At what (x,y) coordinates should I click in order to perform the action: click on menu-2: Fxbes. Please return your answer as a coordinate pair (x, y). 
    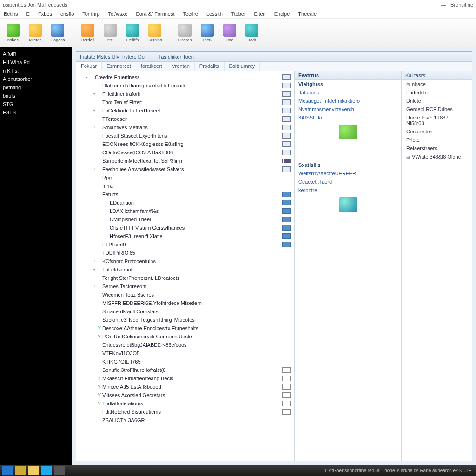
    Looking at the image, I should click on (45, 14).